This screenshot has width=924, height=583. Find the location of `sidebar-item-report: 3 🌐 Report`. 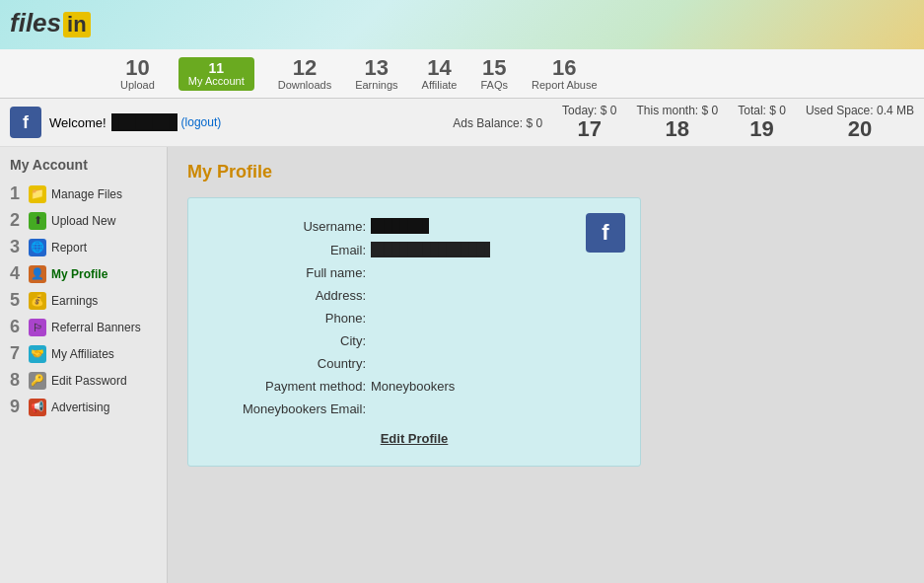

sidebar-item-report: 3 🌐 Report is located at coordinates (83, 247).